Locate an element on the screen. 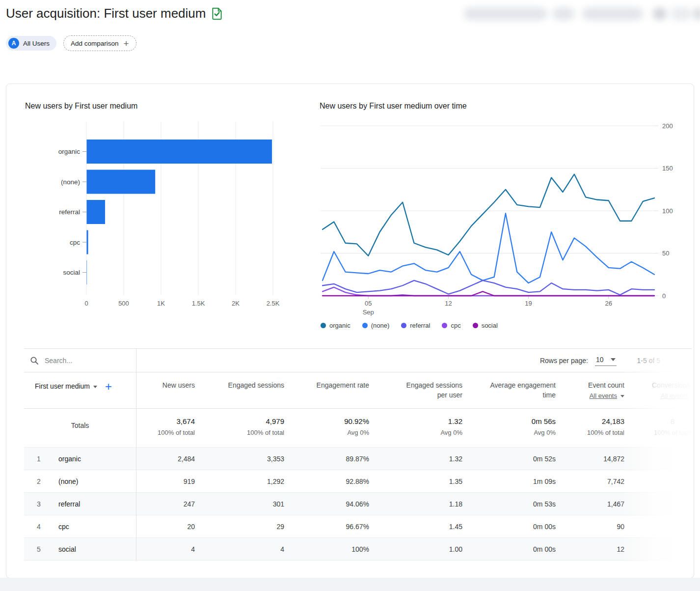  column-header-label: Average engagement time is located at coordinates (522, 390).